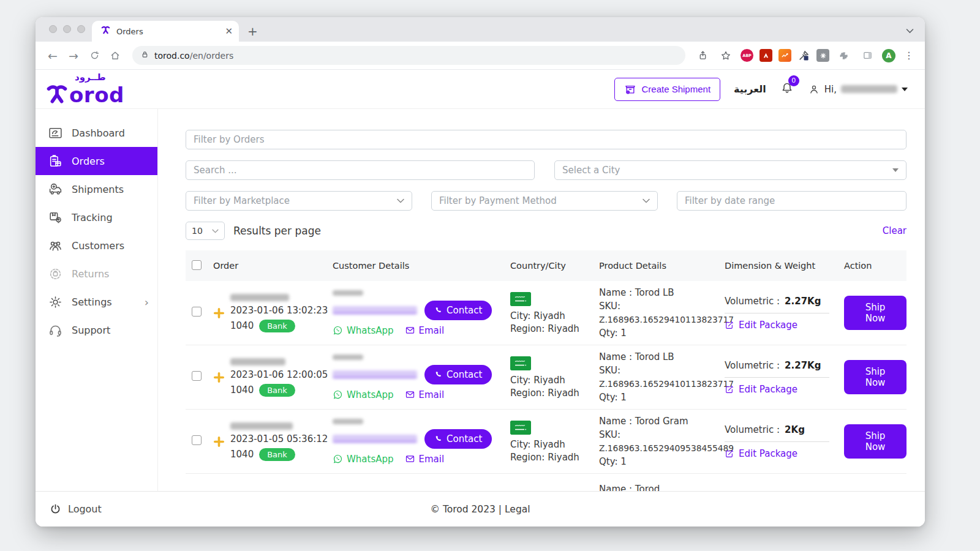  Describe the element at coordinates (115, 56) in the screenshot. I see `home-button` at that location.